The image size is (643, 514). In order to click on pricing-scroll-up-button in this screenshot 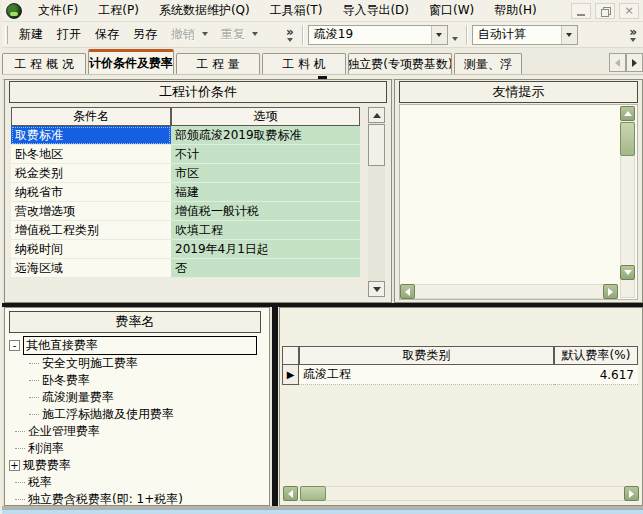, I will do `click(376, 115)`.